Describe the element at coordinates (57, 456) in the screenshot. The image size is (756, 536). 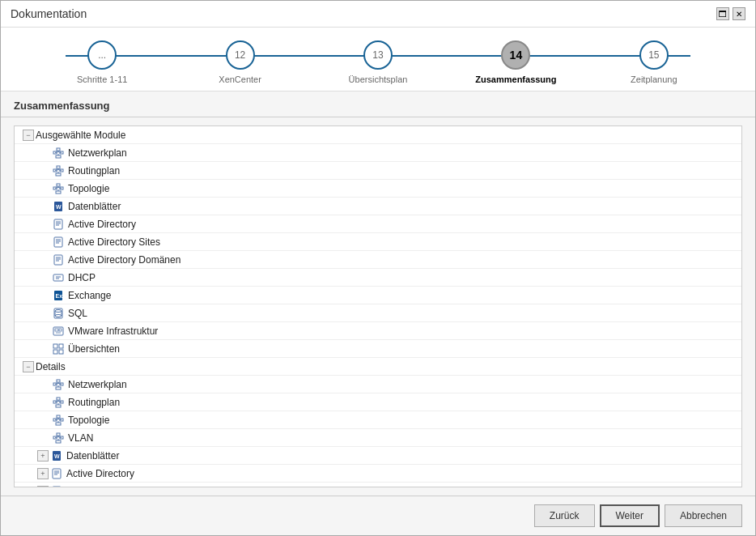
I see `word-icon: W` at that location.